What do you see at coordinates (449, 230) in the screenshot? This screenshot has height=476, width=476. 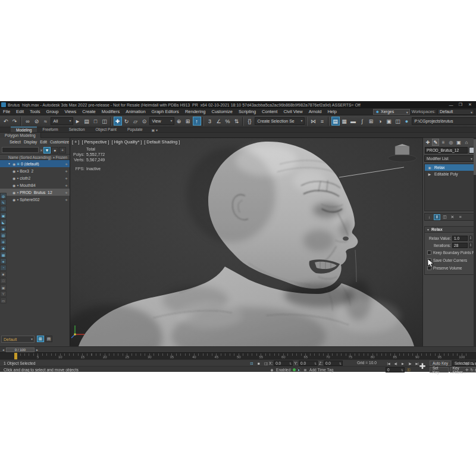 I see `relax-rollout-header: ▼ Relax` at bounding box center [449, 230].